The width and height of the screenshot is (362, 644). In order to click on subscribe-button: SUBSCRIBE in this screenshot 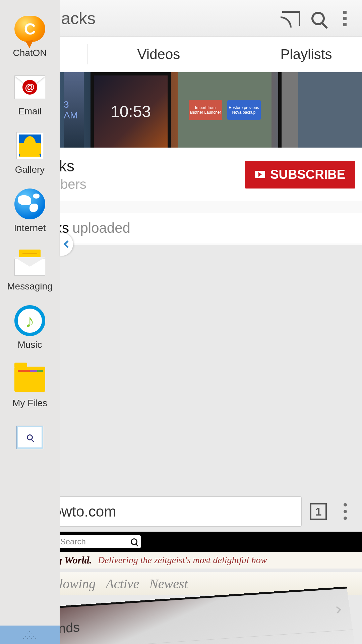, I will do `click(300, 174)`.